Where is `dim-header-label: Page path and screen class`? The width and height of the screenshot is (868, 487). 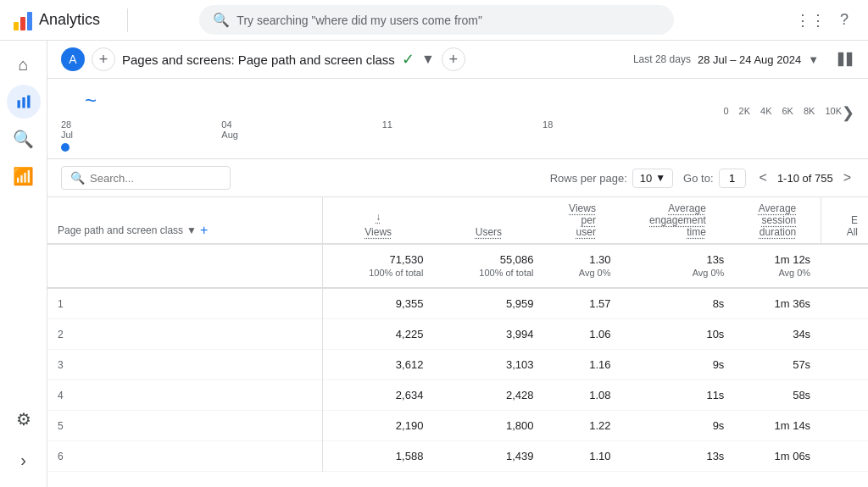 dim-header-label: Page path and screen class is located at coordinates (120, 230).